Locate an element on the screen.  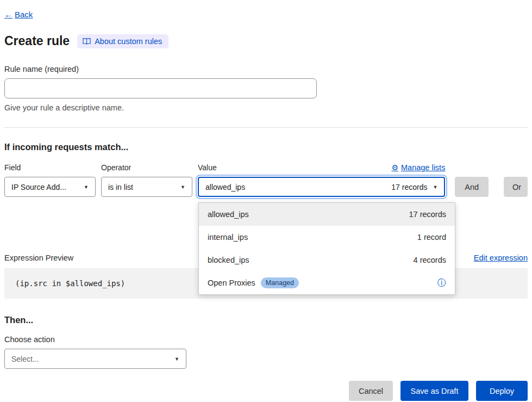
operator-column: Operator is in list ▼ is located at coordinates (147, 180).